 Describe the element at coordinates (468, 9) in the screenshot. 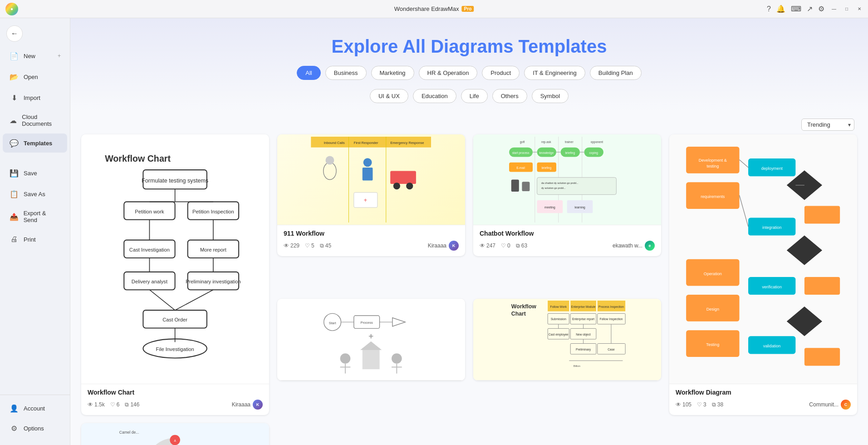

I see `pro-badge: Pro` at that location.